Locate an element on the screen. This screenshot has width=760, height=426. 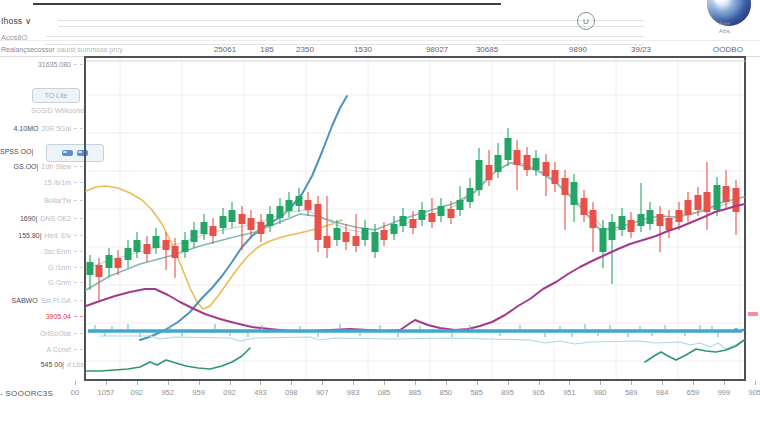
x-axis-label: 493 is located at coordinates (260, 392).